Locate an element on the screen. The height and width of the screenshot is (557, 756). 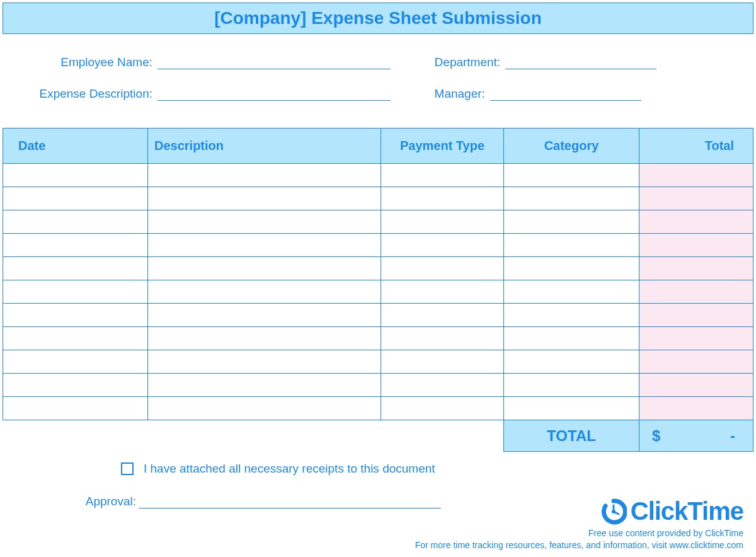
footer-line-1: Free use content provided by ClickTime is located at coordinates (580, 534).